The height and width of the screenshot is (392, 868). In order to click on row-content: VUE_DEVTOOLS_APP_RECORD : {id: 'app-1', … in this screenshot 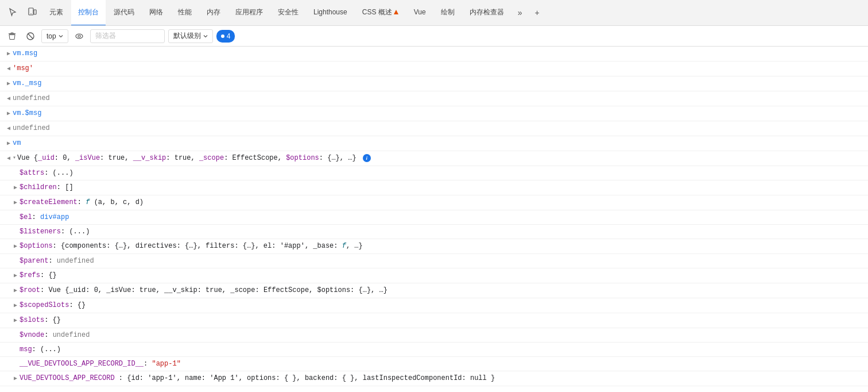, I will do `click(444, 378)`.